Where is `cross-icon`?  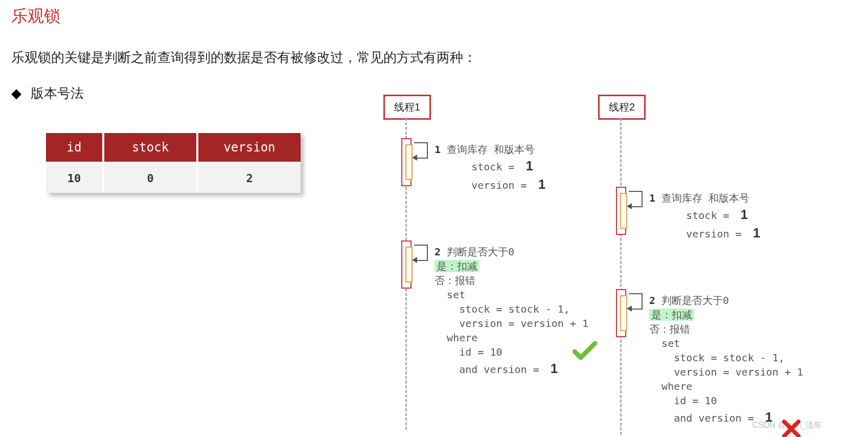 cross-icon is located at coordinates (791, 428).